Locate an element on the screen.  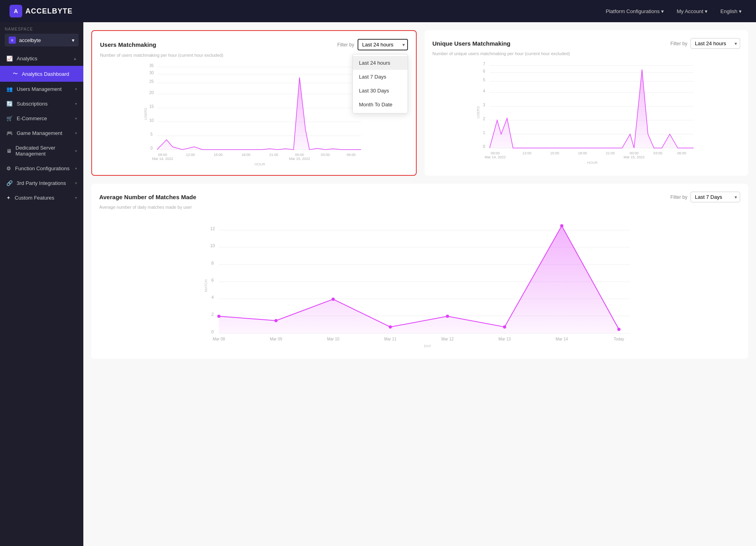
namespace-select: ≡ accelbyte ▾ is located at coordinates (42, 40).